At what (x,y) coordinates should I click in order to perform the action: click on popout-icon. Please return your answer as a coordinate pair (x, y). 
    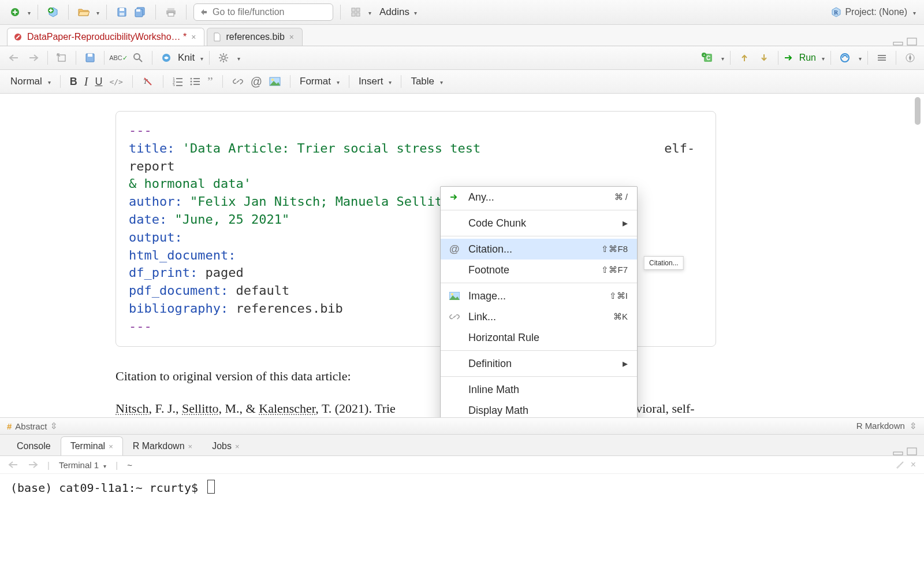
    Looking at the image, I should click on (62, 58).